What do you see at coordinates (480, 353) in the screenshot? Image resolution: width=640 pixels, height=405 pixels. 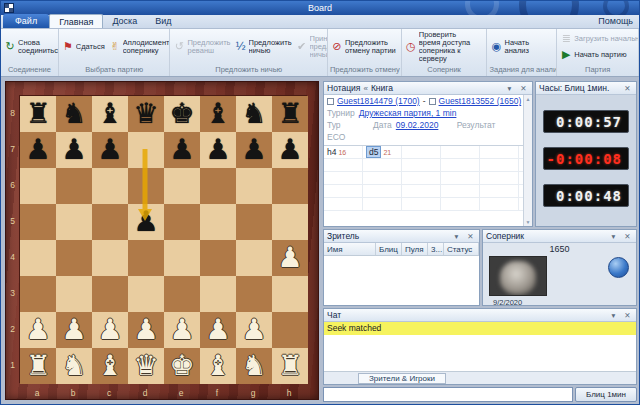 I see `chat-messages` at bounding box center [480, 353].